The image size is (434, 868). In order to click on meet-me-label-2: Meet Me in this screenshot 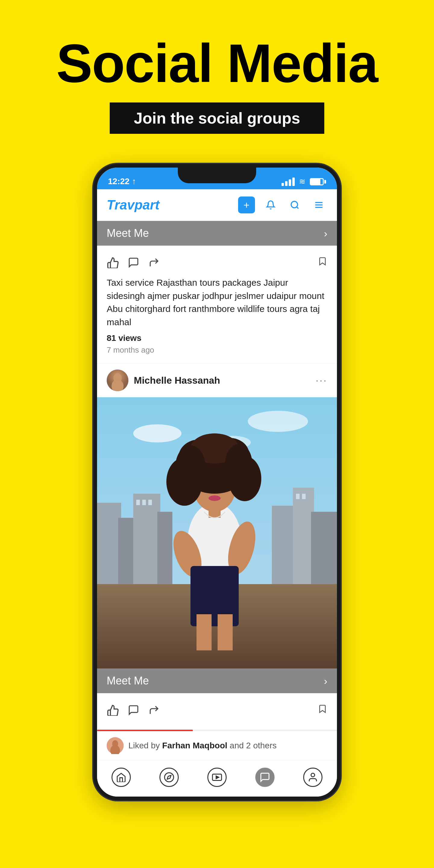, I will do `click(128, 681)`.